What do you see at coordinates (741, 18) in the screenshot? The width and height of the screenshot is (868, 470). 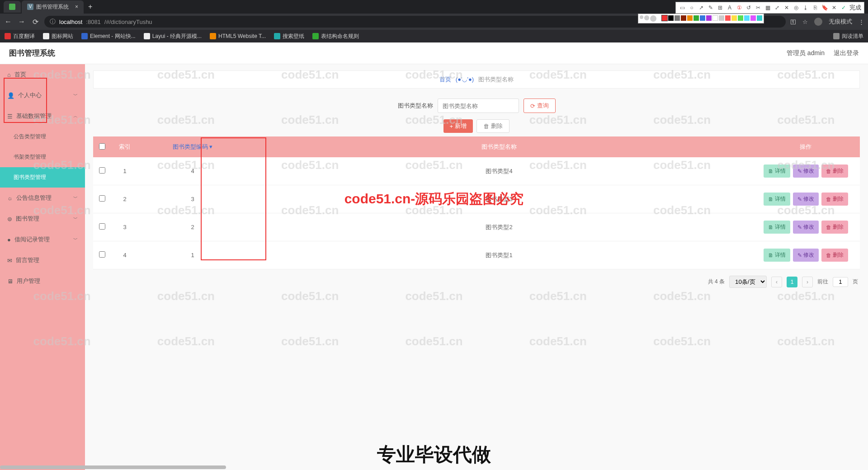 I see `color-lgreen` at bounding box center [741, 18].